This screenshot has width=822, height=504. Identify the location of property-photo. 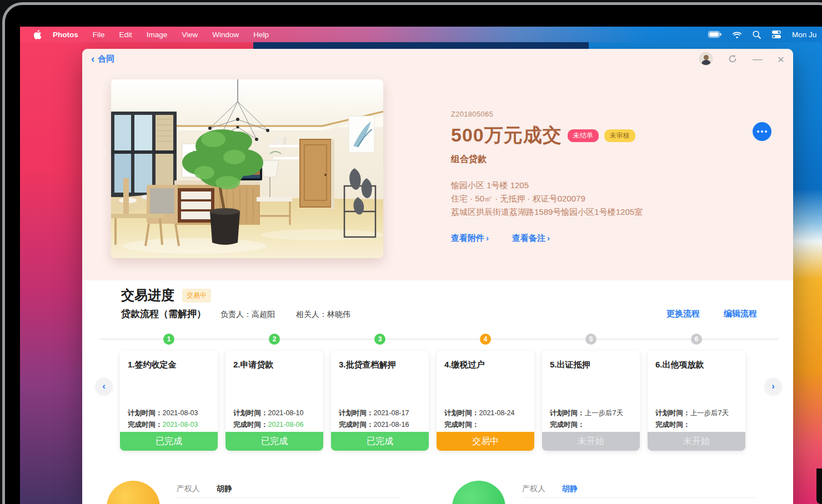
(247, 169).